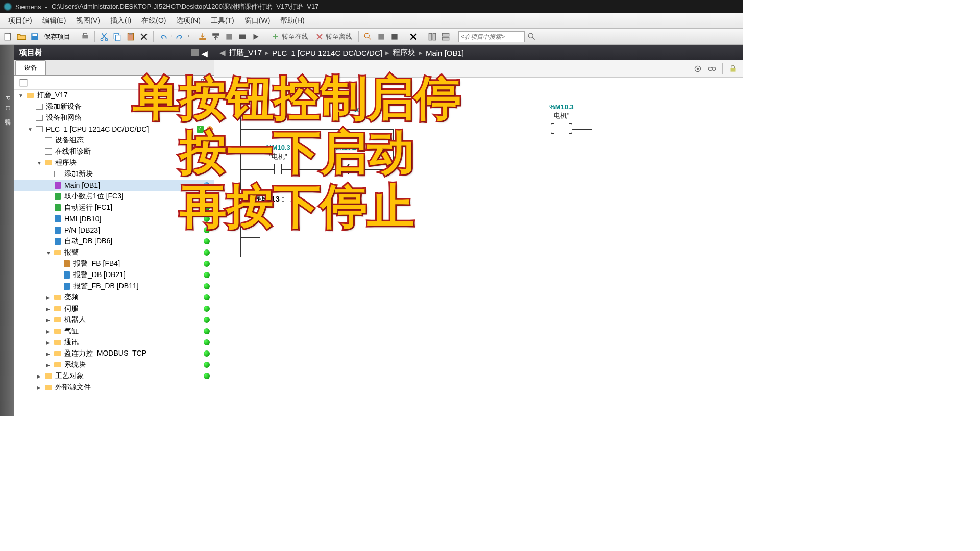  Describe the element at coordinates (446, 37) in the screenshot. I see `split-v-icon` at that location.